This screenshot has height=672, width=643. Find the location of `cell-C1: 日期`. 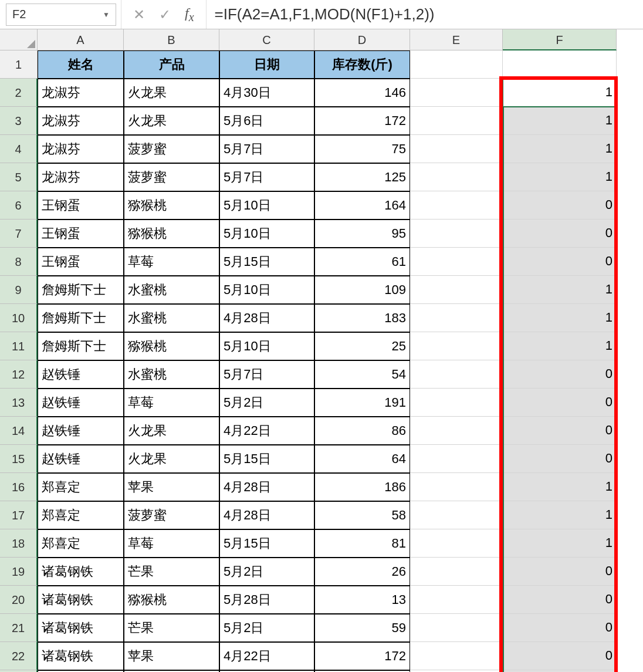

cell-C1: 日期 is located at coordinates (267, 65).